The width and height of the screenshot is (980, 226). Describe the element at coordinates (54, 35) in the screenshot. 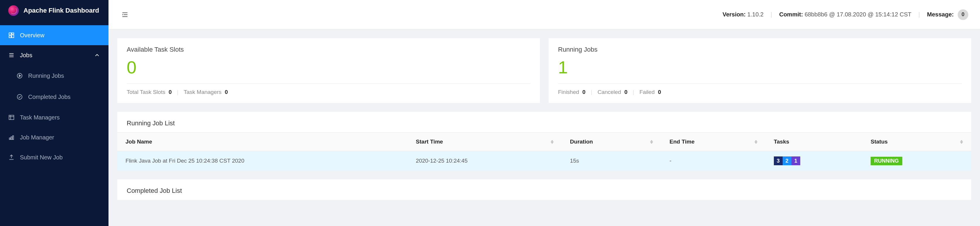

I see `sidebar-item-overview: Overview` at that location.